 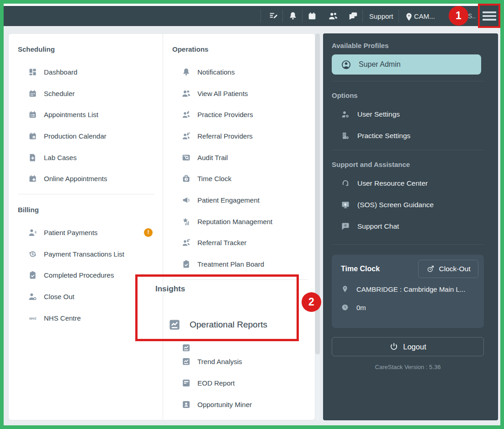 I want to click on chat-icon, so click(x=353, y=16).